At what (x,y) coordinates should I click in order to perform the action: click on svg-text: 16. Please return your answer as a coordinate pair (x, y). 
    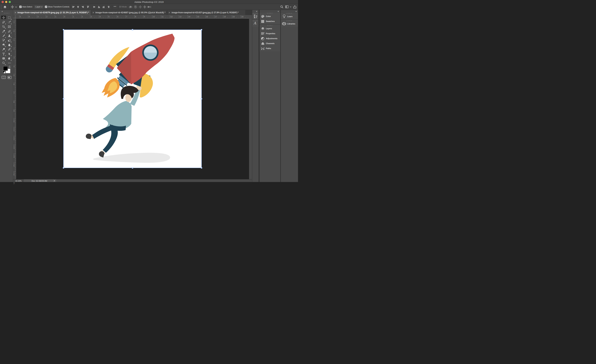
    Looking at the image, I should click on (207, 17).